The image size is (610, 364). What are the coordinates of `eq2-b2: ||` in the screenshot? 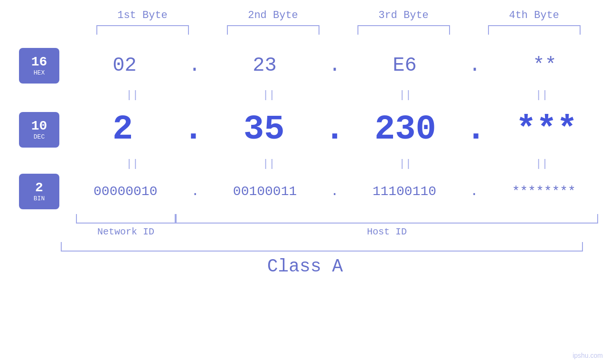 It's located at (269, 164).